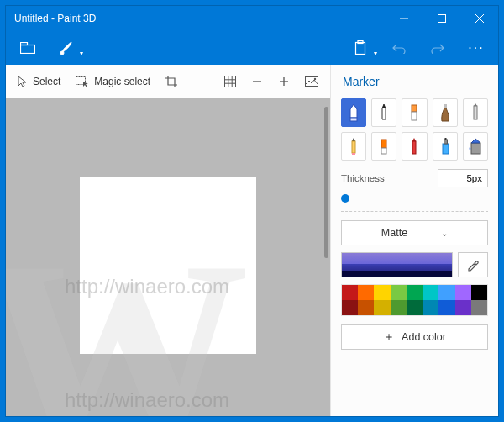  What do you see at coordinates (363, 178) in the screenshot?
I see `thickness-label: Thickness` at bounding box center [363, 178].